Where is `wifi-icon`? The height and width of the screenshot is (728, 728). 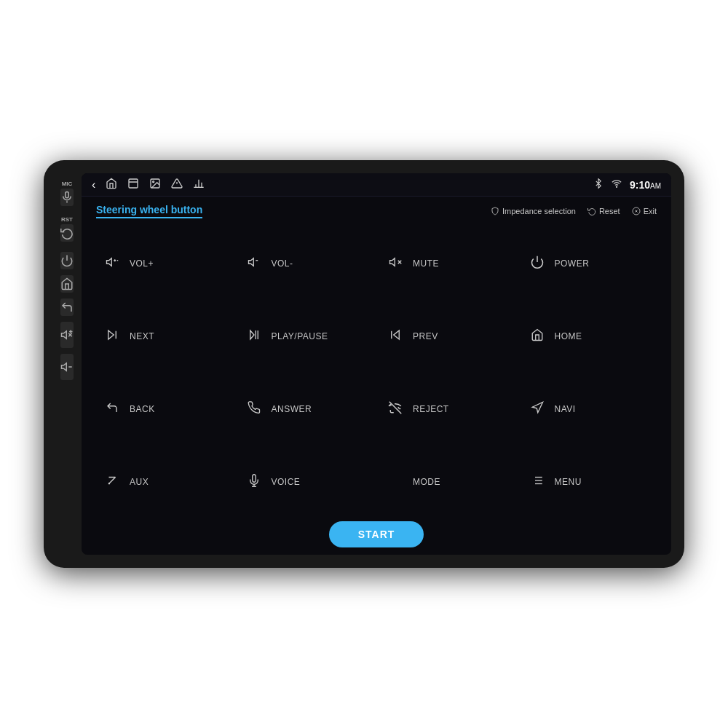
wifi-icon is located at coordinates (617, 185).